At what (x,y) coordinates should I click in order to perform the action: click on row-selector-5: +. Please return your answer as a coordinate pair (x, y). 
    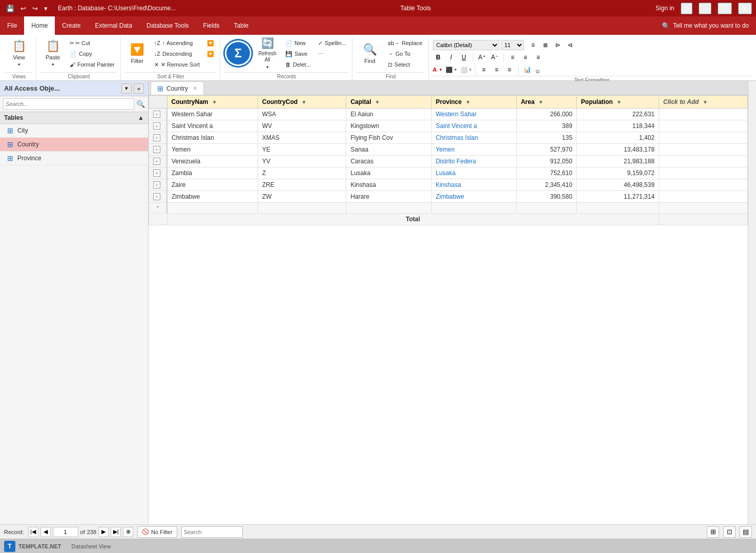
    Looking at the image, I should click on (158, 173).